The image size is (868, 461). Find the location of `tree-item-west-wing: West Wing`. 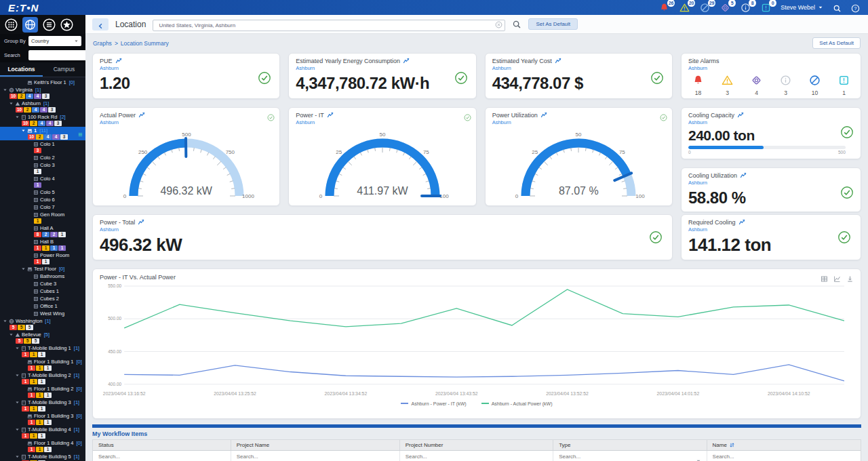

tree-item-west-wing: West Wing is located at coordinates (43, 313).